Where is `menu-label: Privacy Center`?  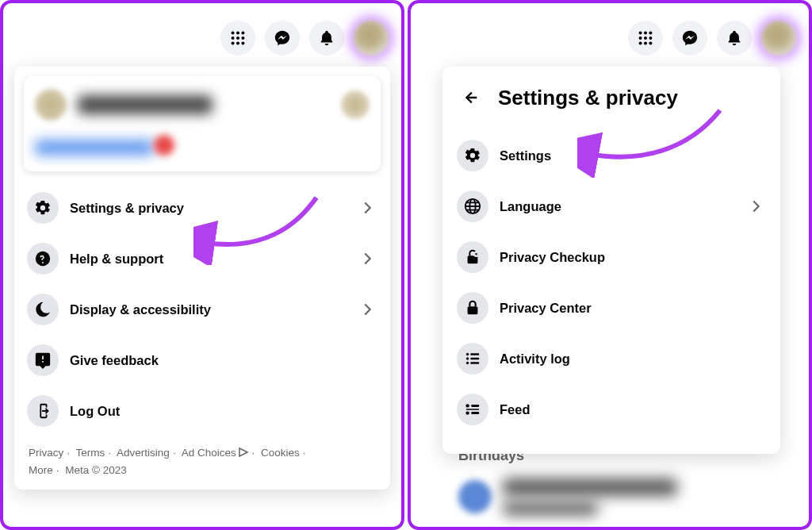 menu-label: Privacy Center is located at coordinates (546, 308).